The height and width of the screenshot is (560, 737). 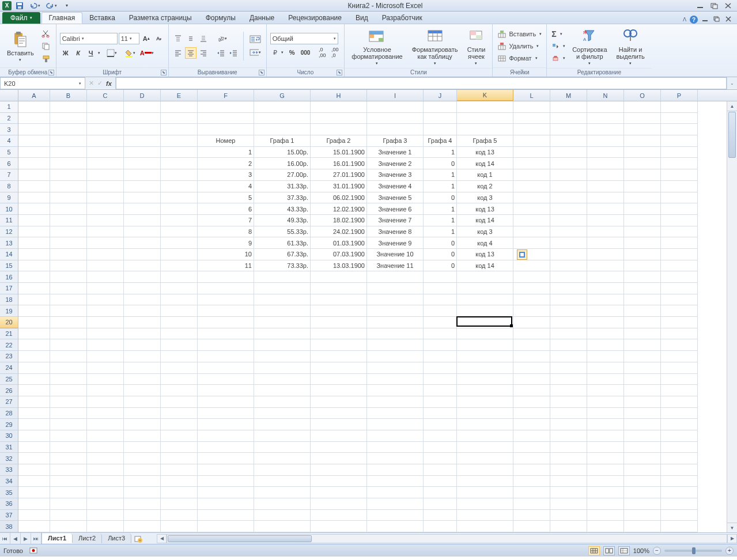 I want to click on cell-O16, so click(x=642, y=277).